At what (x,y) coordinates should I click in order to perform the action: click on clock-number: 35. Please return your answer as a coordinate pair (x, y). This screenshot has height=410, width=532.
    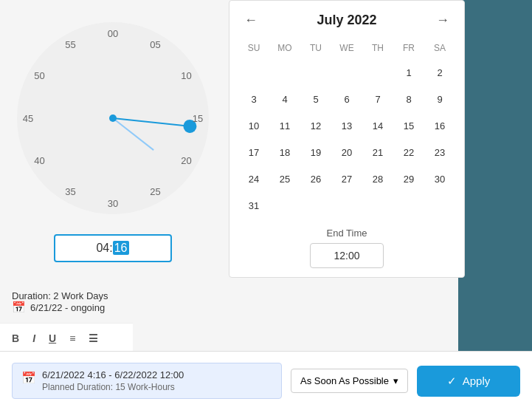
    Looking at the image, I should click on (70, 192).